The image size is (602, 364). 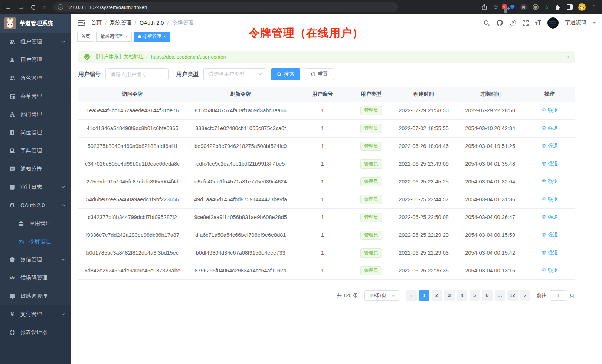 What do you see at coordinates (437, 295) in the screenshot?
I see `page-button-2: 2` at bounding box center [437, 295].